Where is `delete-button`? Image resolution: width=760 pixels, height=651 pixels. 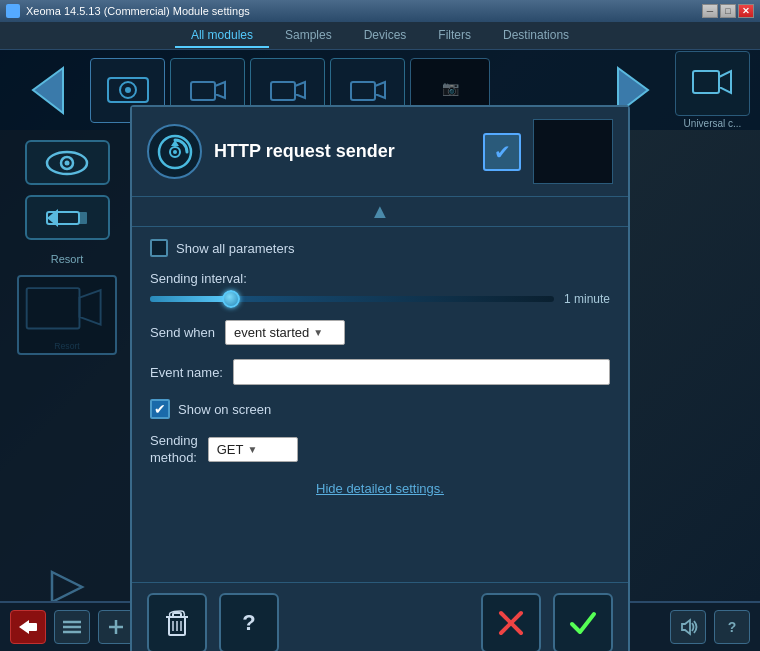
delete-button is located at coordinates (177, 622).